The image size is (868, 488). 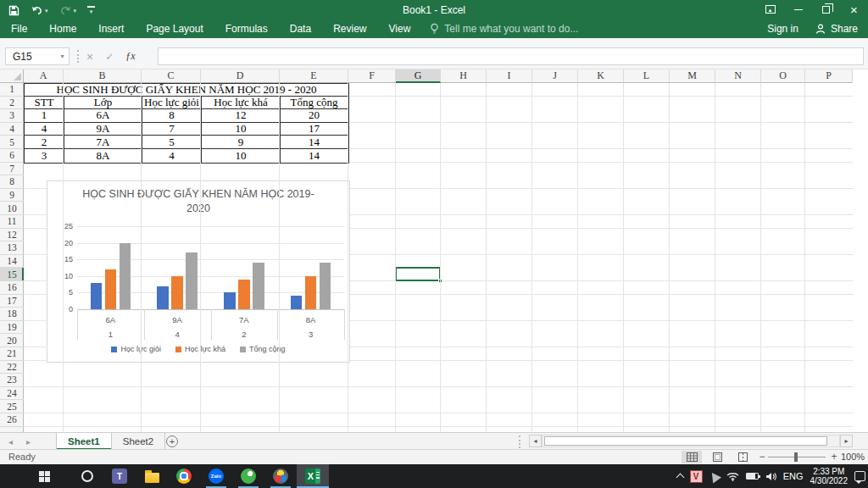 What do you see at coordinates (314, 129) in the screenshot?
I see `table-cell: 17` at bounding box center [314, 129].